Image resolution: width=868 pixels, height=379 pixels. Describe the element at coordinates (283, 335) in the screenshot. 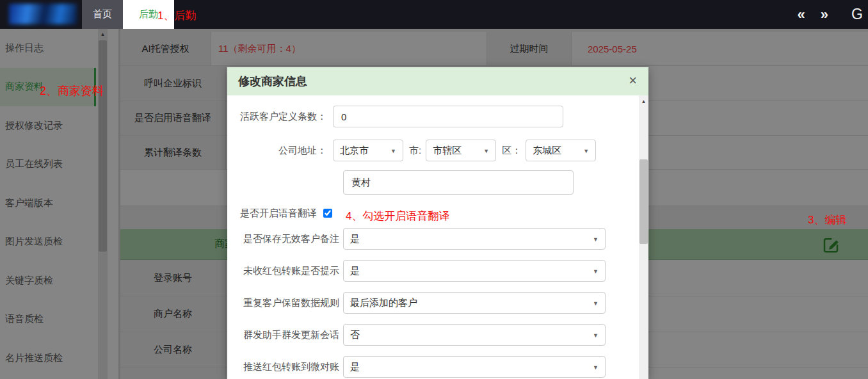

I see `field-label: 群发助手群发更新会话` at that location.